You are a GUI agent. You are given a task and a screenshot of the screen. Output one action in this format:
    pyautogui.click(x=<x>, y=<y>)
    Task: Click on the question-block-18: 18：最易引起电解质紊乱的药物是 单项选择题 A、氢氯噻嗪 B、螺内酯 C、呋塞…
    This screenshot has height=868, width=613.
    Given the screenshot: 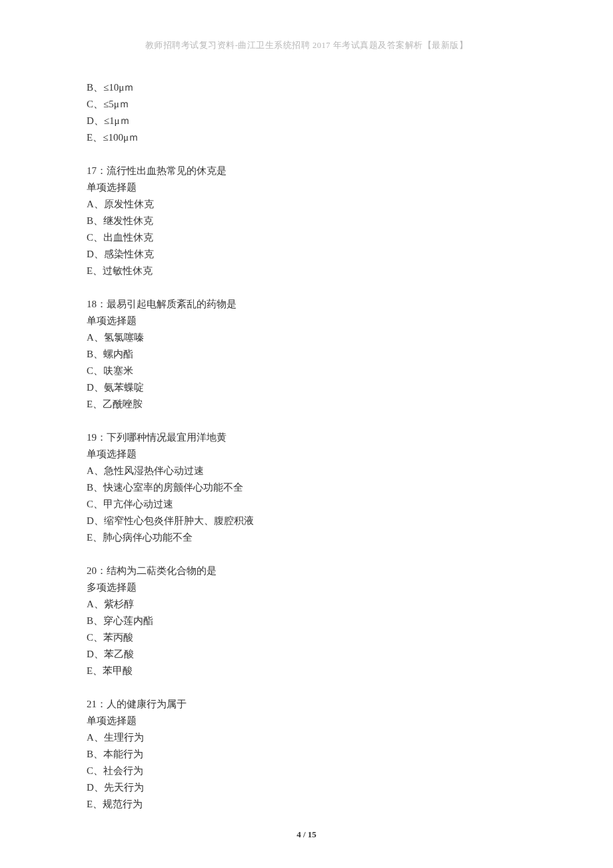 What is the action you would take?
    pyautogui.click(x=306, y=355)
    